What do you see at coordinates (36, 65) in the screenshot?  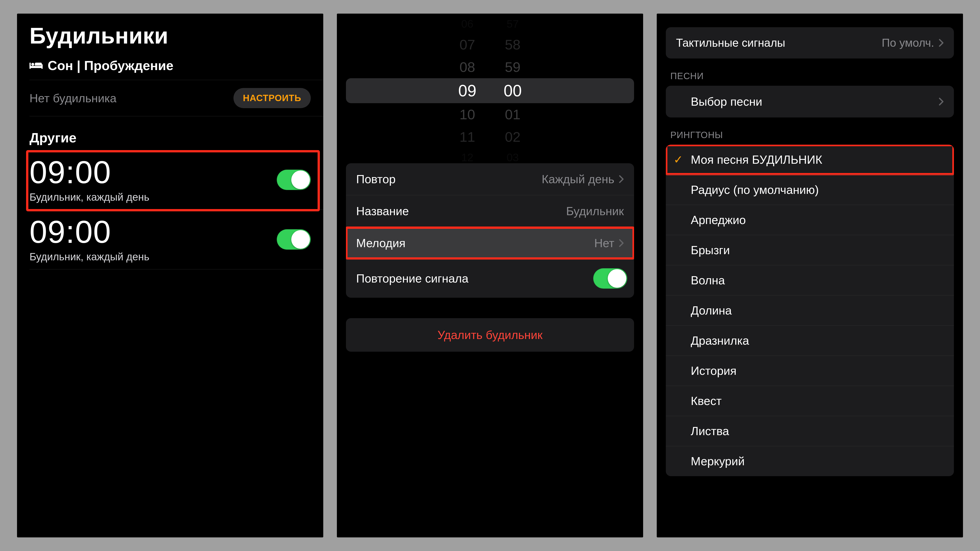 I see `bed-icon` at bounding box center [36, 65].